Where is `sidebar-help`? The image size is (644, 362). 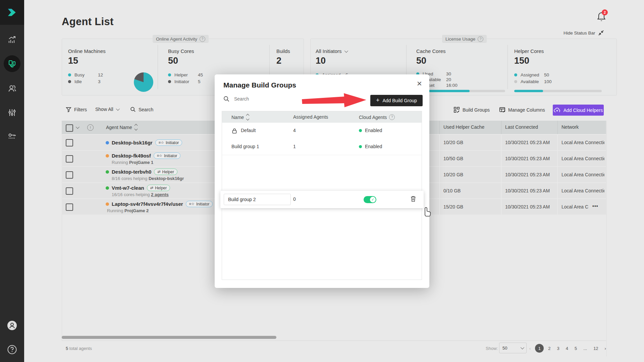 sidebar-help is located at coordinates (12, 350).